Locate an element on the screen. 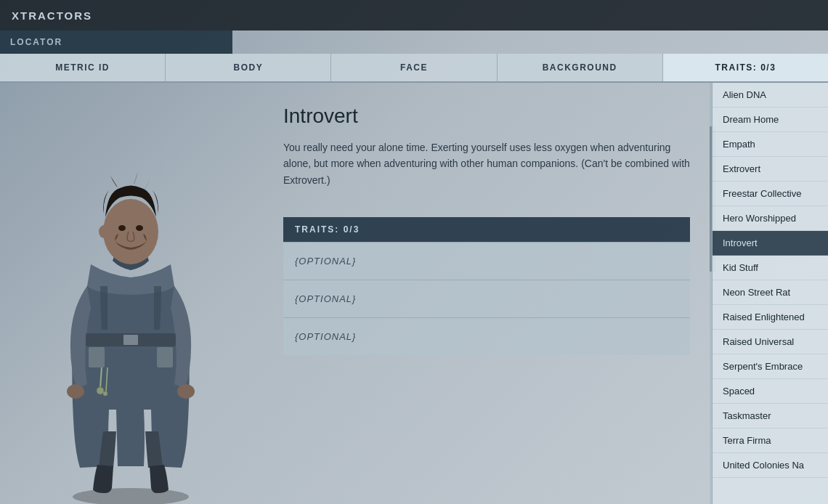 This screenshot has height=504, width=828. sub-bar: LOCATOR is located at coordinates (116, 42).